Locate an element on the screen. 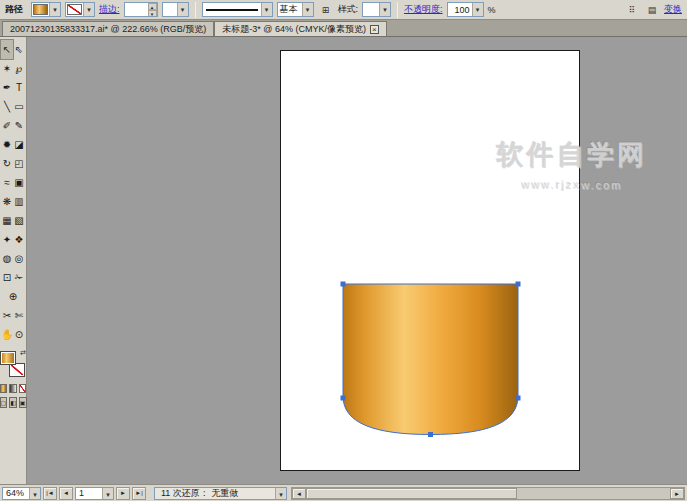  history-status-combo: 11 次还原： 无重做 ▾ is located at coordinates (220, 494).